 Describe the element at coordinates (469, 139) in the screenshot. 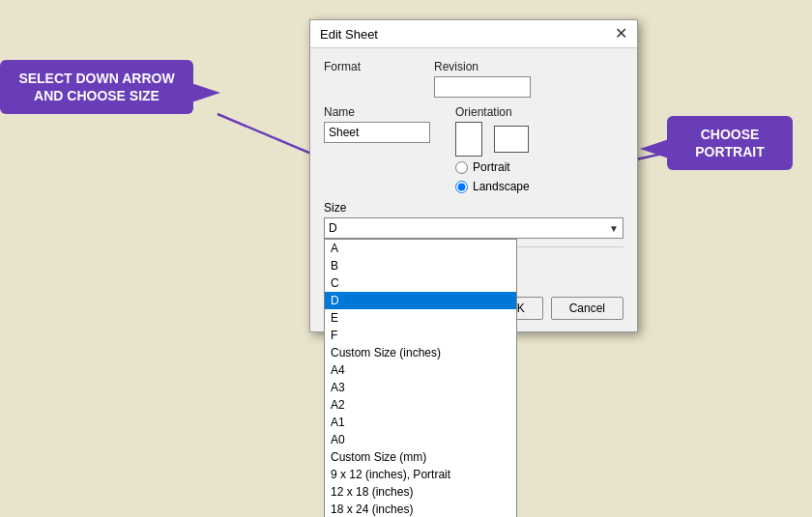

I see `portrait-icon` at that location.